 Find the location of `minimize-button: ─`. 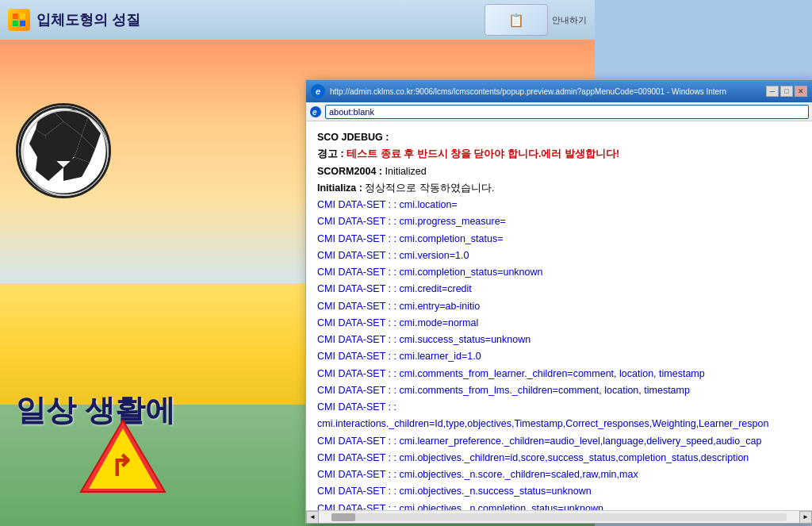

minimize-button: ─ is located at coordinates (772, 91).